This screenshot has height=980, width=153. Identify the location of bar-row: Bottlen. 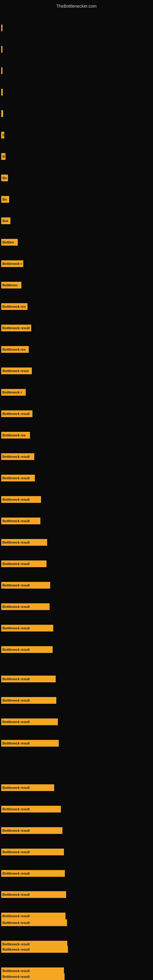
(10, 242).